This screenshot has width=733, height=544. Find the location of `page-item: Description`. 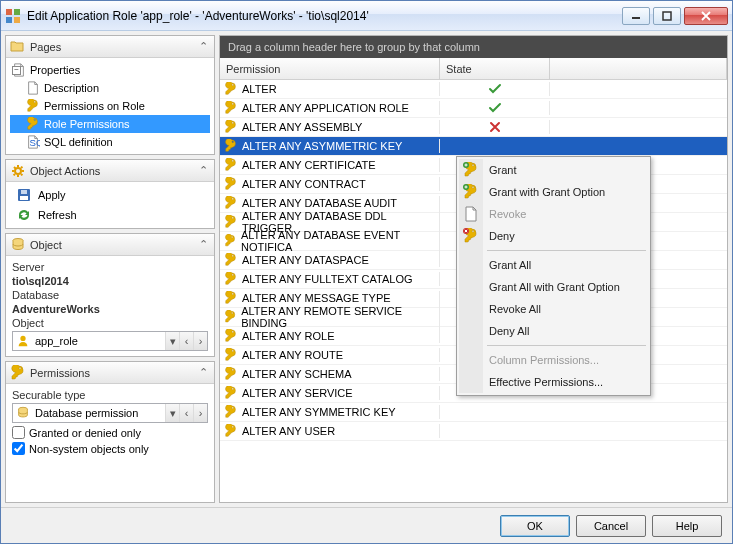

page-item: Description is located at coordinates (110, 88).